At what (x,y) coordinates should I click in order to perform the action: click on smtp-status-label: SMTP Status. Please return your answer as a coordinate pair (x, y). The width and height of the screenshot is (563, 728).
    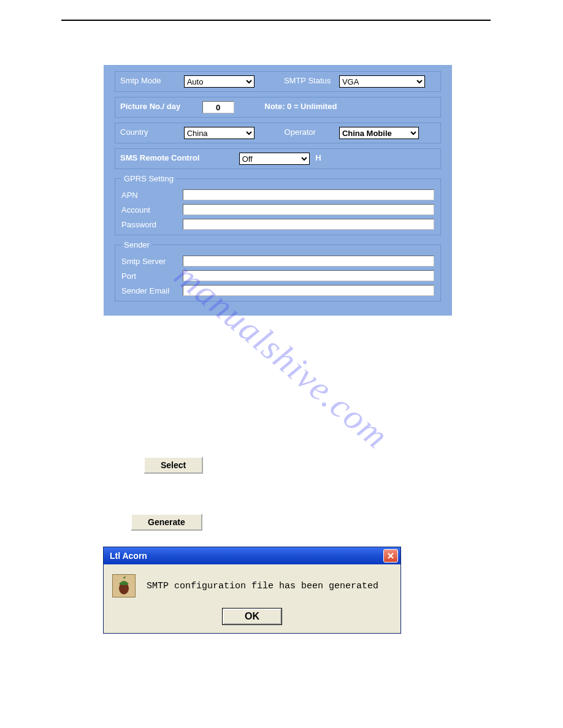
    Looking at the image, I should click on (300, 81).